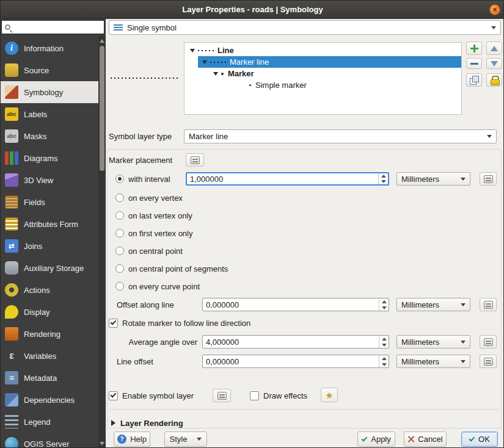 The height and width of the screenshot is (448, 504). What do you see at coordinates (434, 361) in the screenshot?
I see `line-offset-unit-combobox: Millimeters` at bounding box center [434, 361].